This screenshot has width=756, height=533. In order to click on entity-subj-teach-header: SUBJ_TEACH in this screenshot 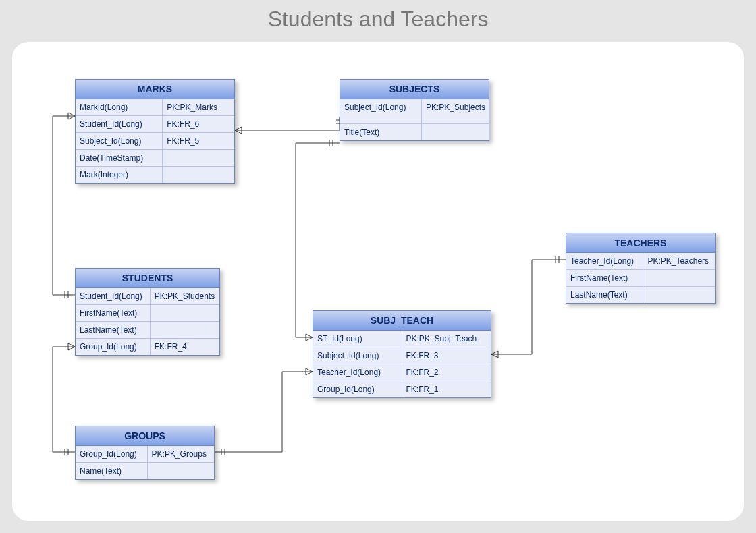, I will do `click(402, 320)`.